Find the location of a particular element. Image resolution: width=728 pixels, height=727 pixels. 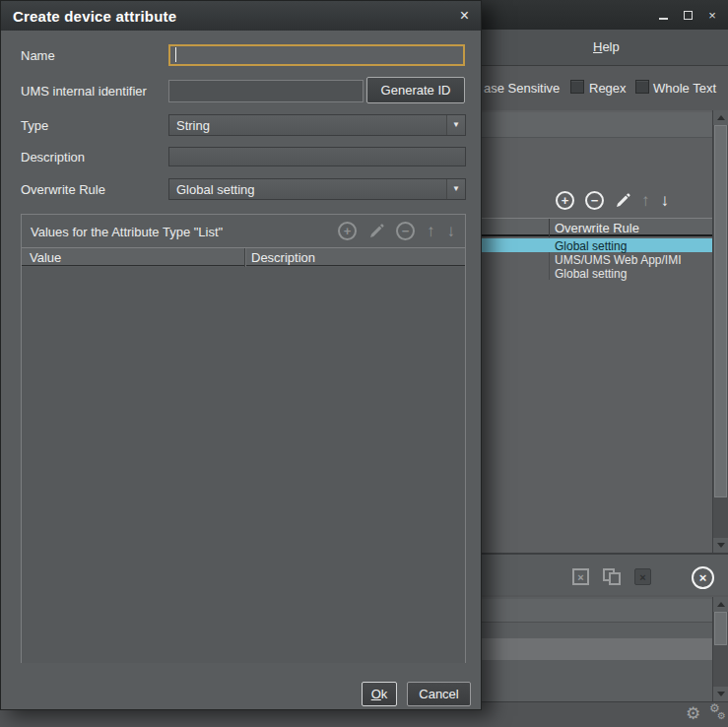

lower-scrollbar-thumb is located at coordinates (721, 628).